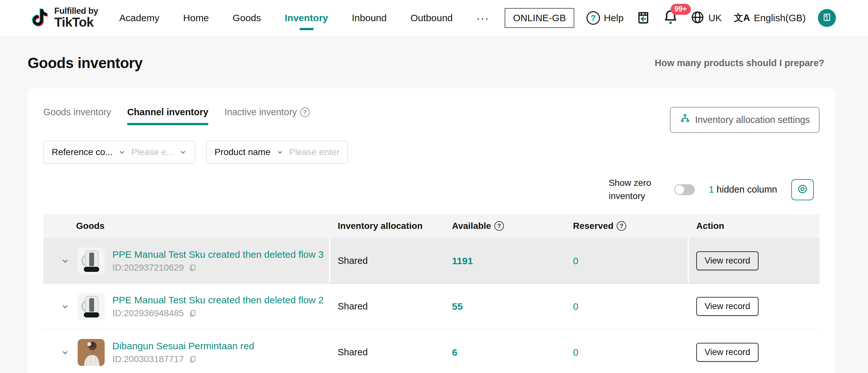  Describe the element at coordinates (119, 152) in the screenshot. I see `reference-code-filter: Reference co... Please e...` at that location.